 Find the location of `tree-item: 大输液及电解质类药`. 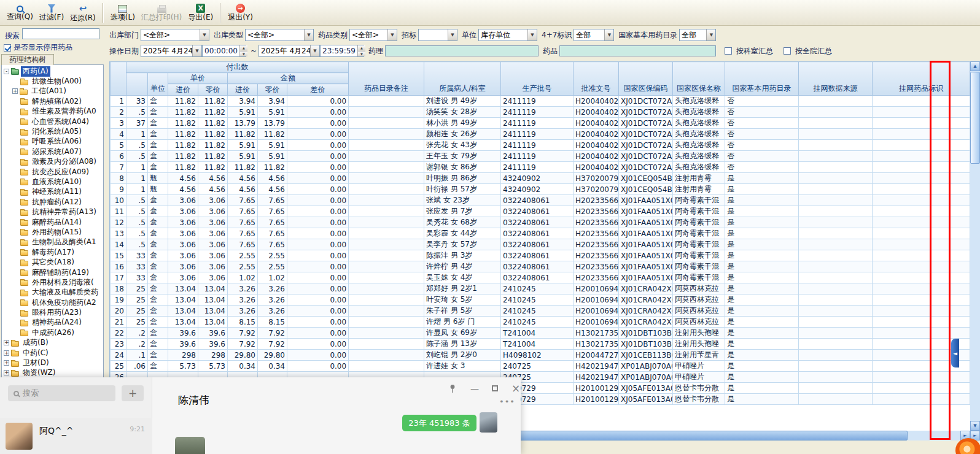

tree-item: 大输液及电解质类药 is located at coordinates (53, 293).